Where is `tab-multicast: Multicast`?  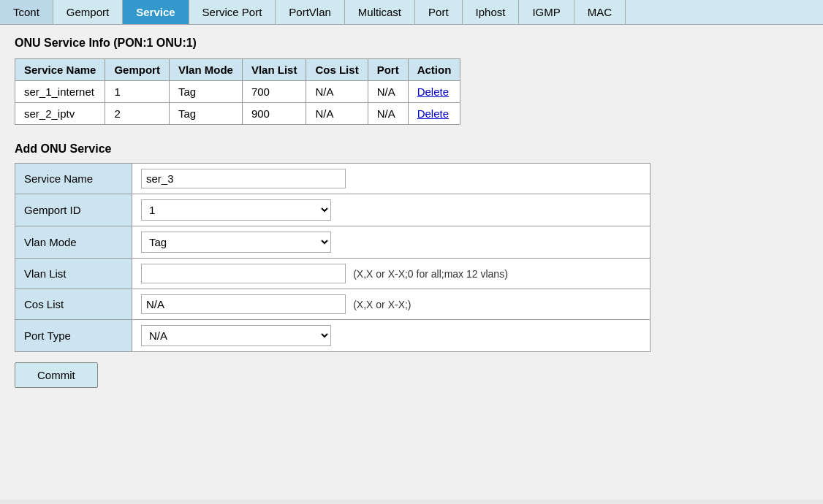 tab-multicast: Multicast is located at coordinates (380, 12).